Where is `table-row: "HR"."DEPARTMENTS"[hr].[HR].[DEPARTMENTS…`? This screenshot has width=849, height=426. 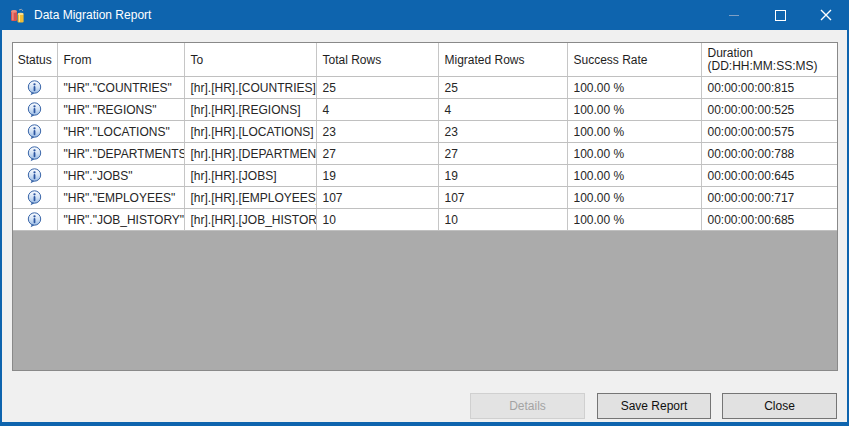
table-row: "HR"."DEPARTMENTS"[hr].[HR].[DEPARTMENTS… is located at coordinates (425, 154).